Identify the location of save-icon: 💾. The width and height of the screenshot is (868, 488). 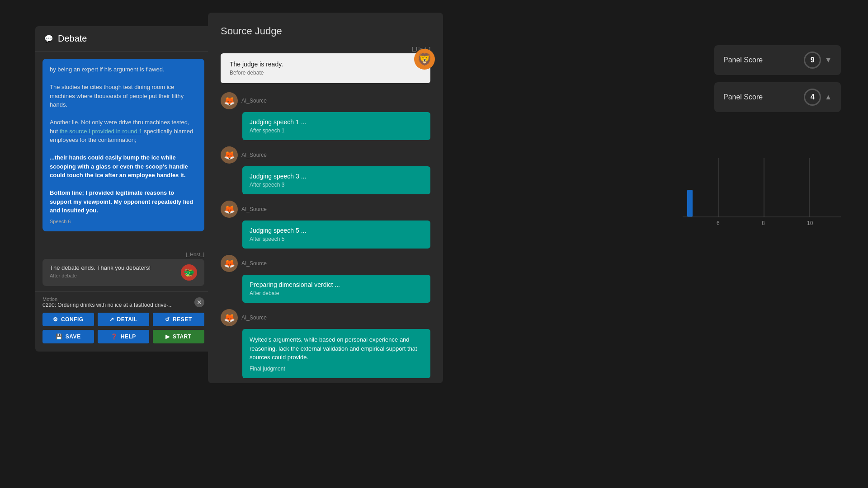
(59, 337).